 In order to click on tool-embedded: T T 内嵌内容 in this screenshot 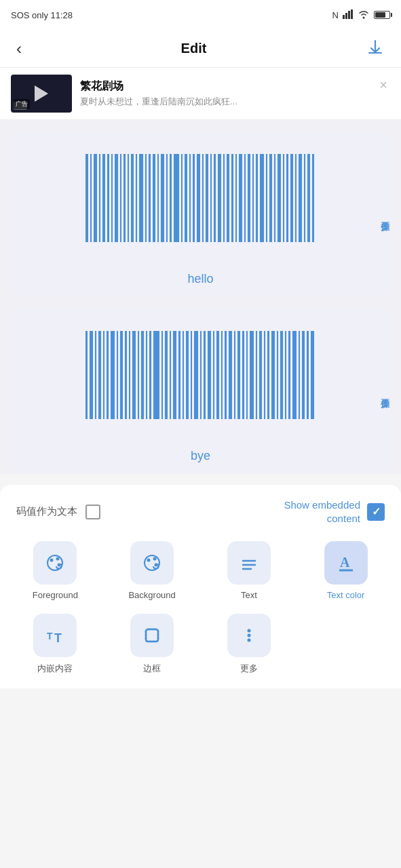, I will do `click(56, 644)`.